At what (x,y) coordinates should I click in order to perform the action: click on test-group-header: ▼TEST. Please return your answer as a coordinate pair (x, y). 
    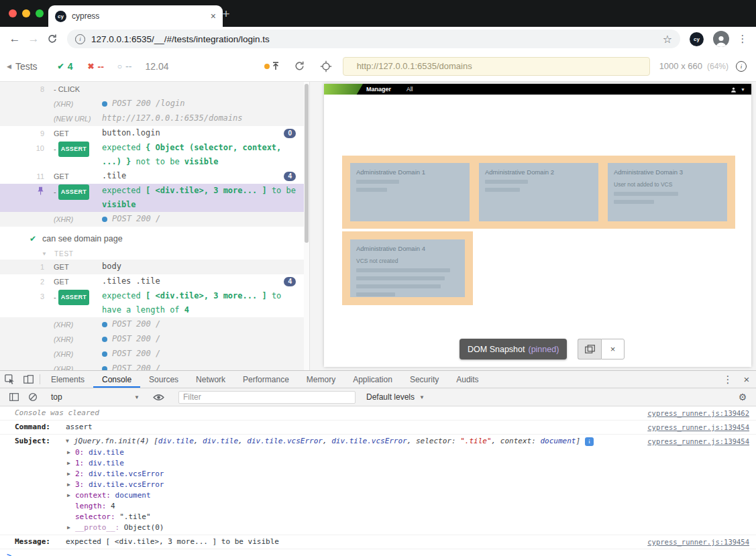
    Looking at the image, I should click on (152, 254).